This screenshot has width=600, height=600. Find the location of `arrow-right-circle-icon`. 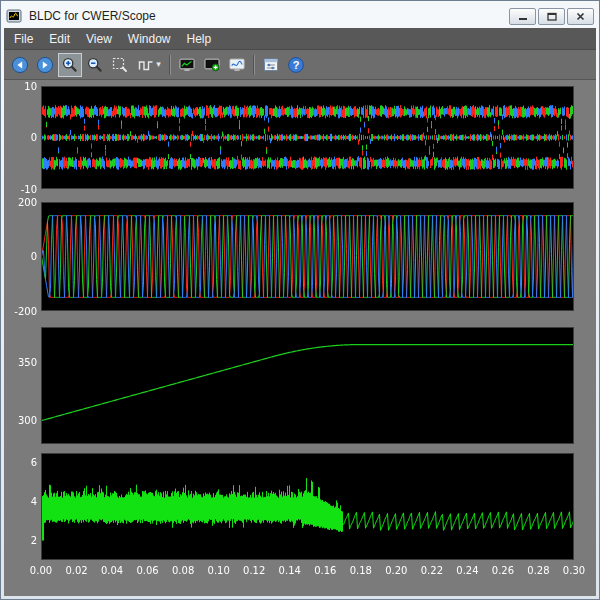

arrow-right-circle-icon is located at coordinates (45, 65).